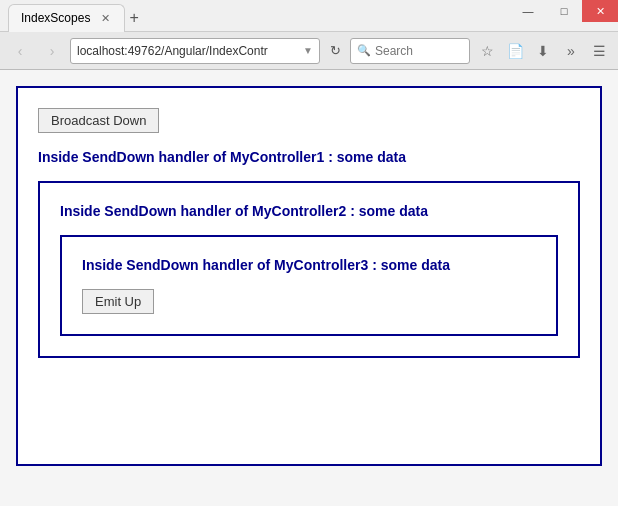 The width and height of the screenshot is (618, 506). What do you see at coordinates (528, 11) in the screenshot?
I see `minimize-button: —` at bounding box center [528, 11].